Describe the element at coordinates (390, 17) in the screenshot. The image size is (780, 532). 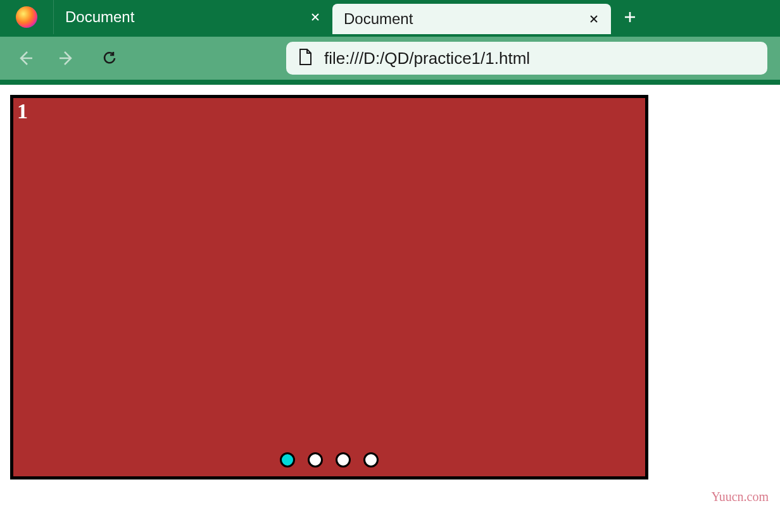
I see `tab-bar: Document Document` at that location.